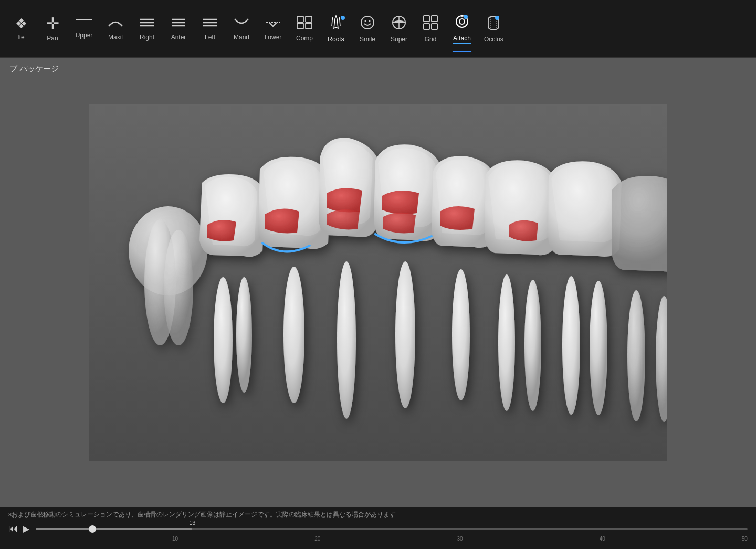 This screenshot has height=549, width=756. I want to click on tool-maxil: Maxil, so click(116, 29).